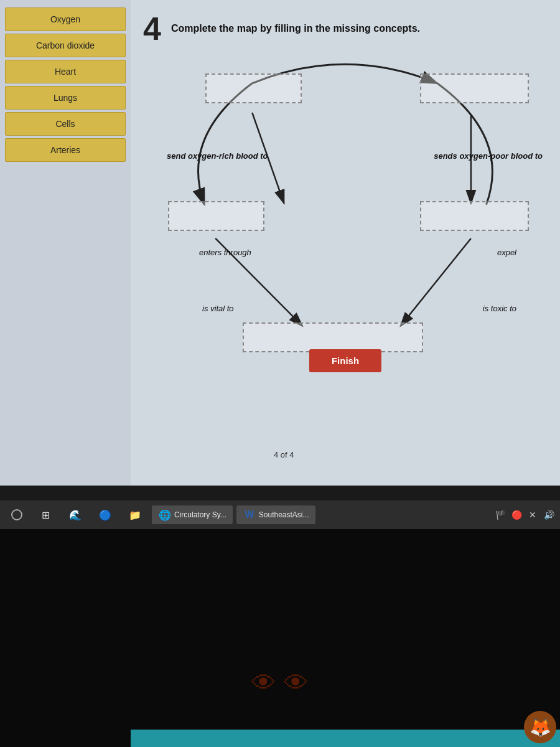 The image size is (560, 747). I want to click on concept-lungs: Lungs, so click(65, 98).